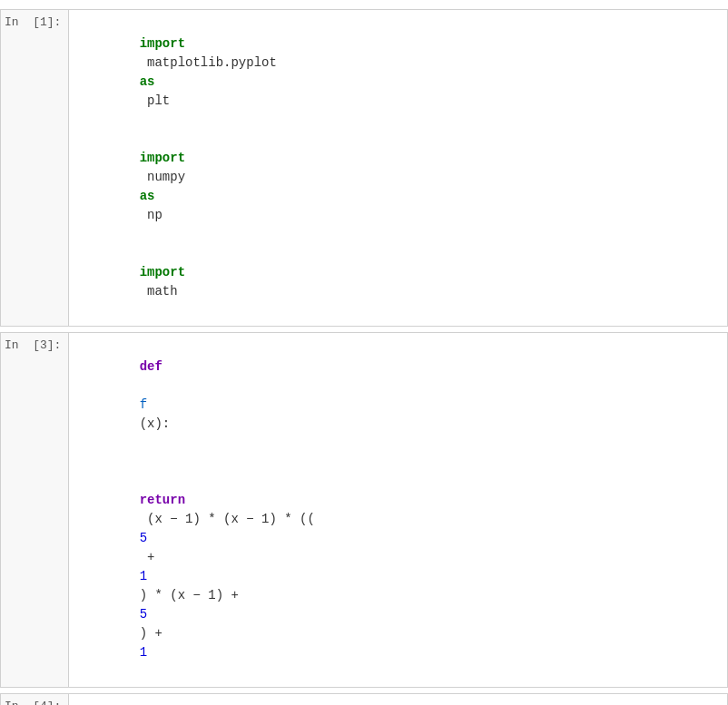 The height and width of the screenshot is (705, 728). I want to click on keyword-return: return, so click(162, 500).